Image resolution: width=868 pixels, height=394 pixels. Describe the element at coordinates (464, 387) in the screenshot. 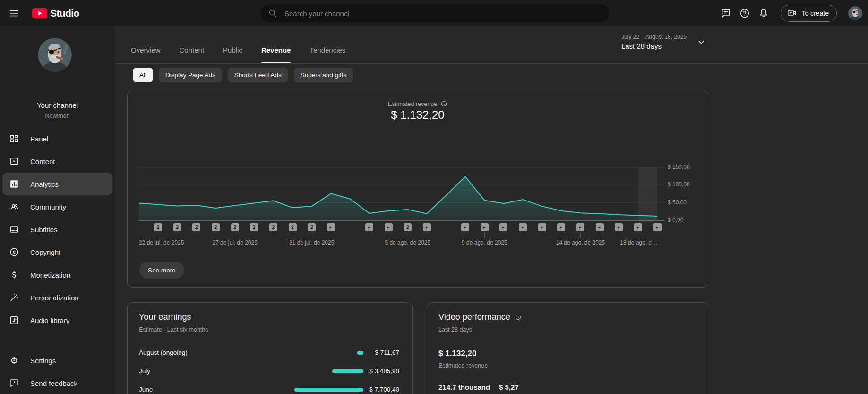

I see `stat-value: 214.7 thousand` at that location.